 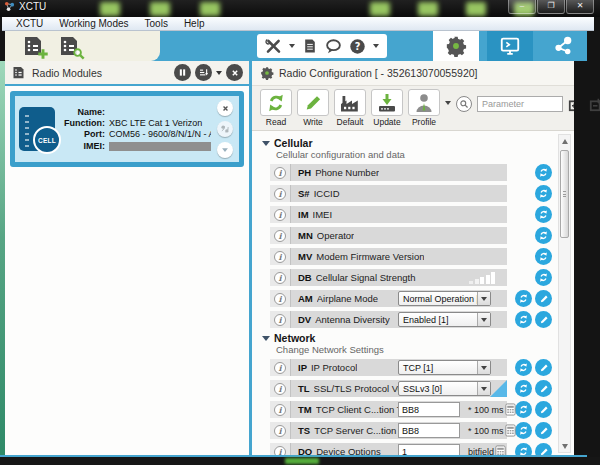 I want to click on remove-device-button, so click(x=225, y=108).